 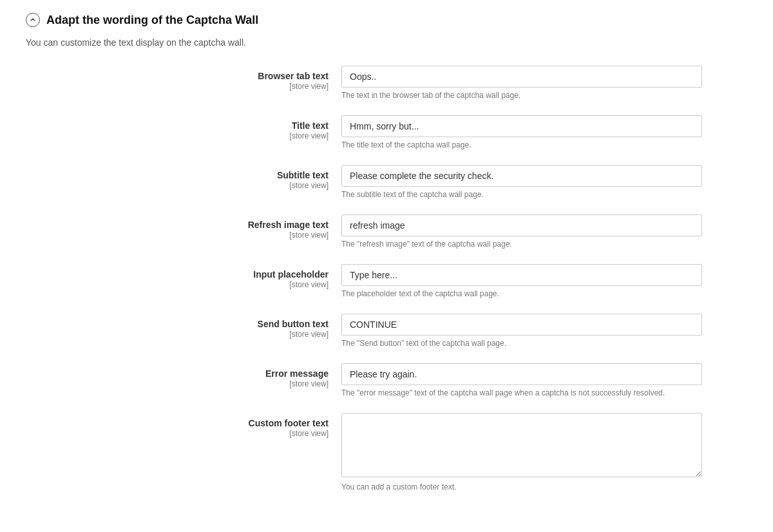 What do you see at coordinates (386, 133) in the screenshot?
I see `form-row-title-text: Title text[store view]The title text of …` at bounding box center [386, 133].